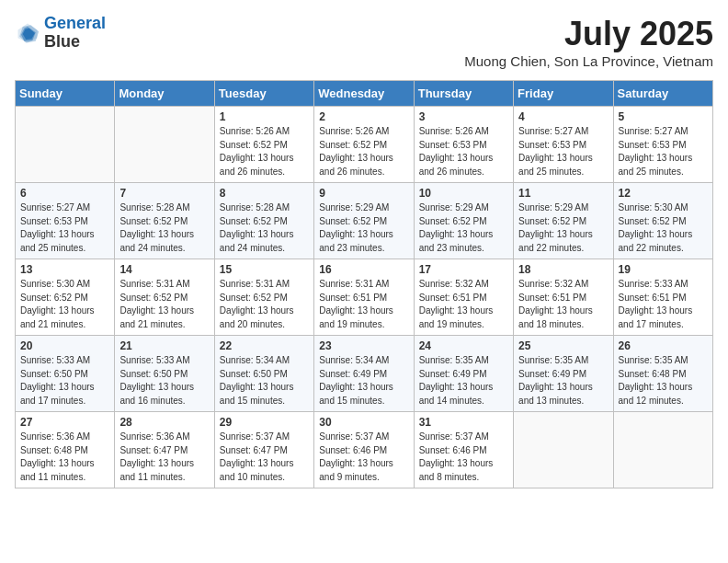 The height and width of the screenshot is (563, 728). What do you see at coordinates (264, 145) in the screenshot?
I see `day-cell: 1Sunrise: 5:26 AM Sunset: 6:52 PM Daylig…` at bounding box center [264, 145].